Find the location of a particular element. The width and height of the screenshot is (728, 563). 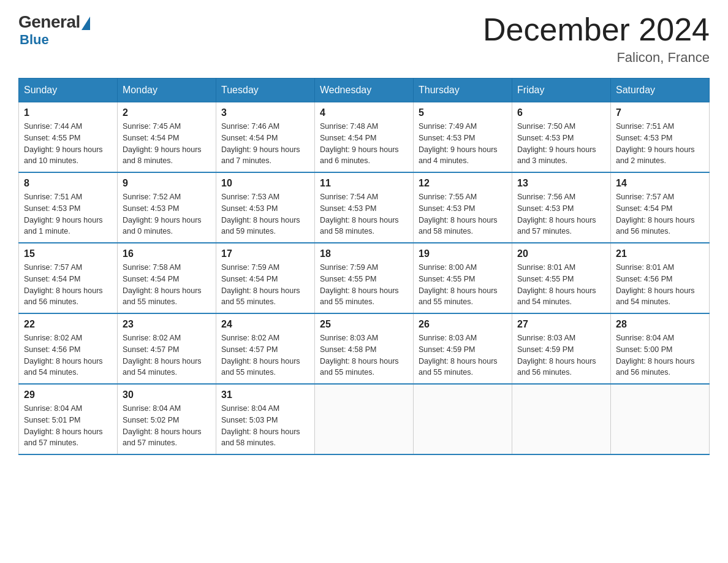

day-info: Sunrise: 8:01 AMSunset: 4:56 PMDaylight:… is located at coordinates (660, 285).